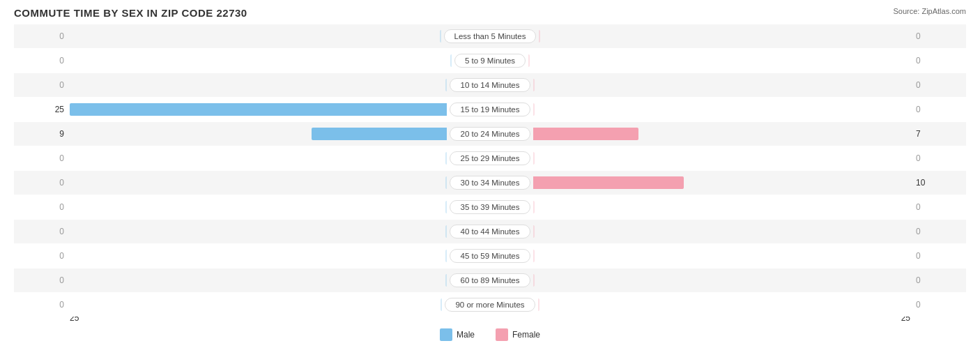  What do you see at coordinates (42, 109) in the screenshot?
I see `male-value: 25` at bounding box center [42, 109].